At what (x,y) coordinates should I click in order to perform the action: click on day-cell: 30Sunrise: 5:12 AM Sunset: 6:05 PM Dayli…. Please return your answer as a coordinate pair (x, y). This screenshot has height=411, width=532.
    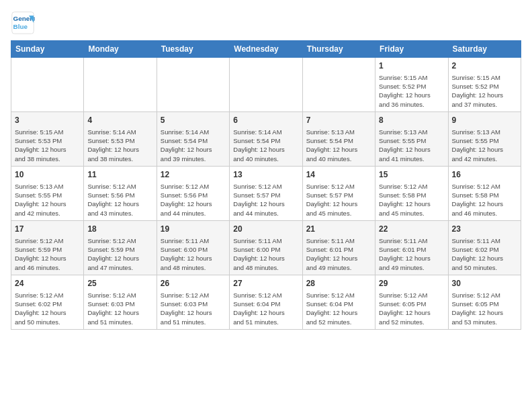
    Looking at the image, I should click on (484, 302).